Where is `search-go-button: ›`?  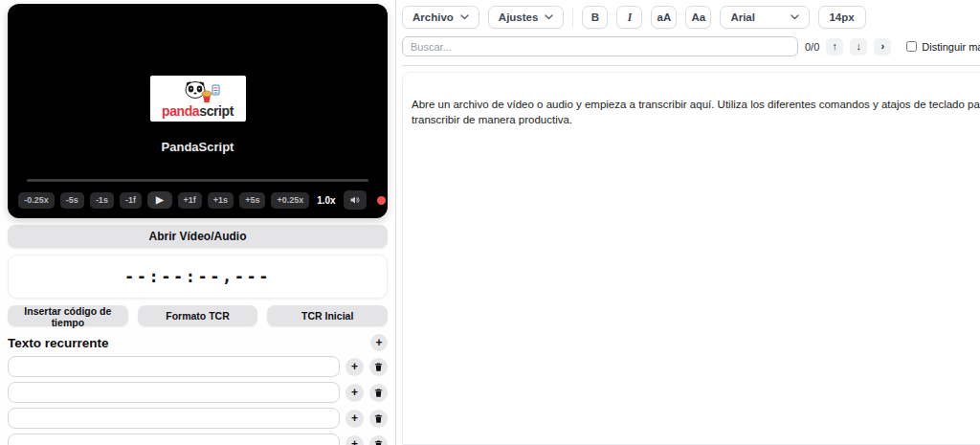 search-go-button: › is located at coordinates (882, 47).